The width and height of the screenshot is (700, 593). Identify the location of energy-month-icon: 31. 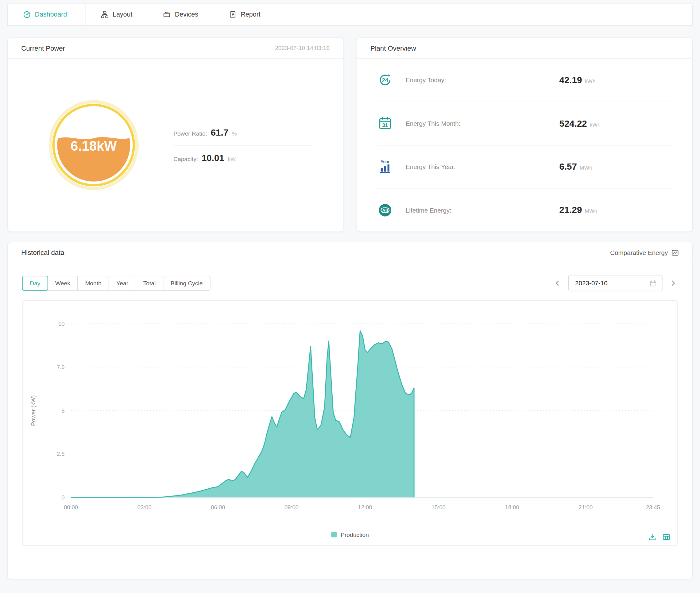
(385, 123).